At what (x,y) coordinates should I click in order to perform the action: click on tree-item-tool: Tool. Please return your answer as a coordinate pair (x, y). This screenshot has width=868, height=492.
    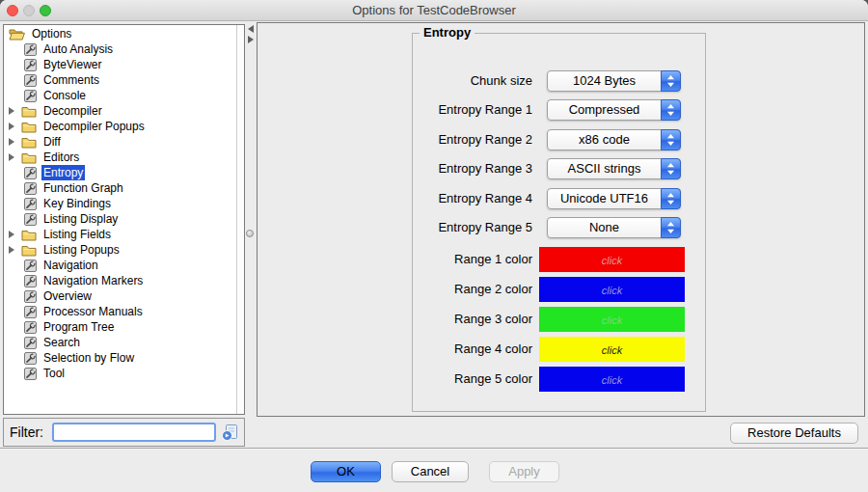
    Looking at the image, I should click on (120, 373).